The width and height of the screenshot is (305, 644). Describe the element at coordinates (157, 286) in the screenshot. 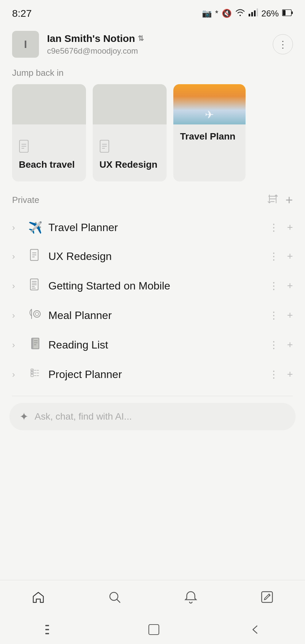

I see `nav-title-getting-started: Getting Started on Mobile` at that location.